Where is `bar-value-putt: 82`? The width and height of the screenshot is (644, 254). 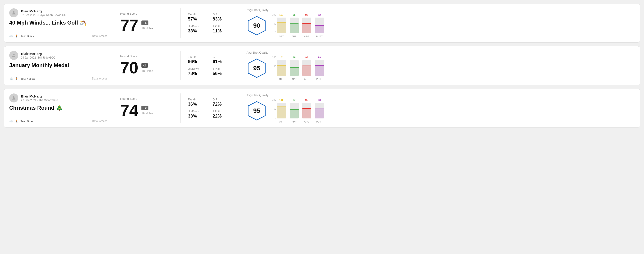 bar-value-putt: 82 is located at coordinates (320, 15).